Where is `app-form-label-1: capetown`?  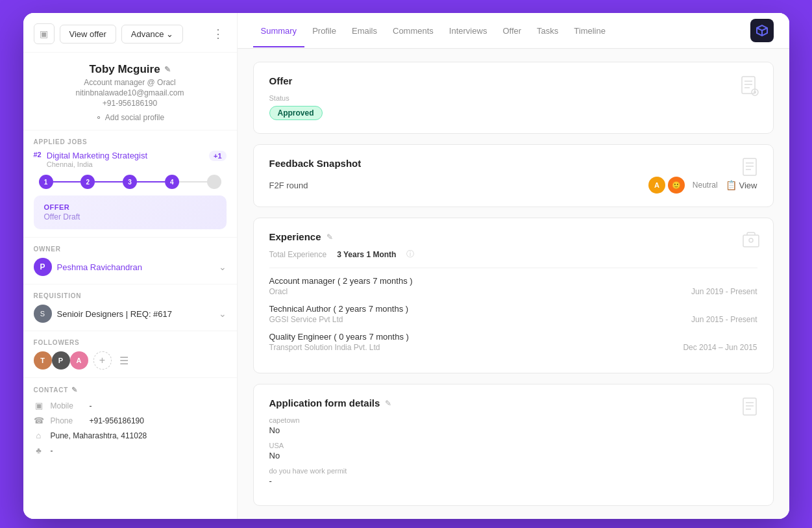
app-form-label-1: capetown is located at coordinates (513, 420).